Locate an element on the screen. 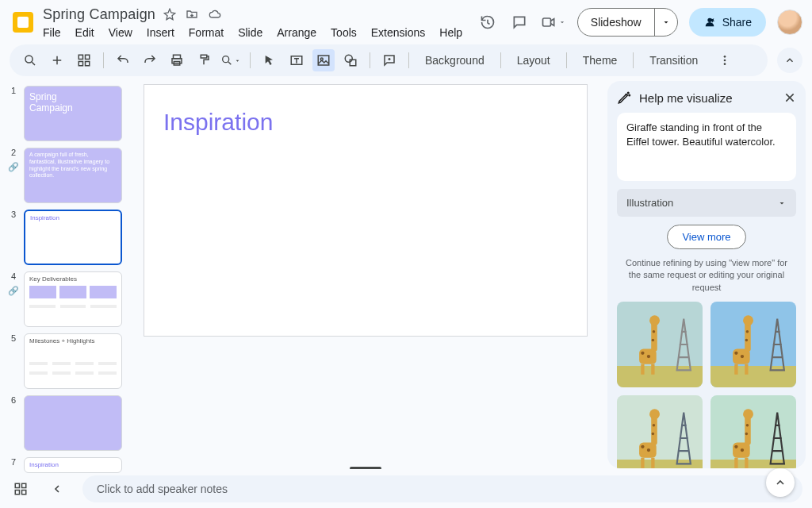  more-tools-icon is located at coordinates (725, 60).